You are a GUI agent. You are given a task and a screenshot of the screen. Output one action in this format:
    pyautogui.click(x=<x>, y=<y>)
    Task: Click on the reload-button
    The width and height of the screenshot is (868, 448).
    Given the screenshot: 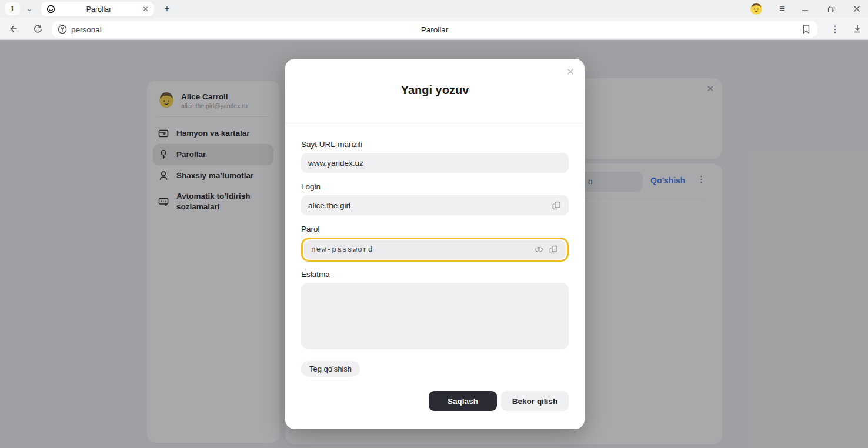 What is the action you would take?
    pyautogui.click(x=38, y=29)
    